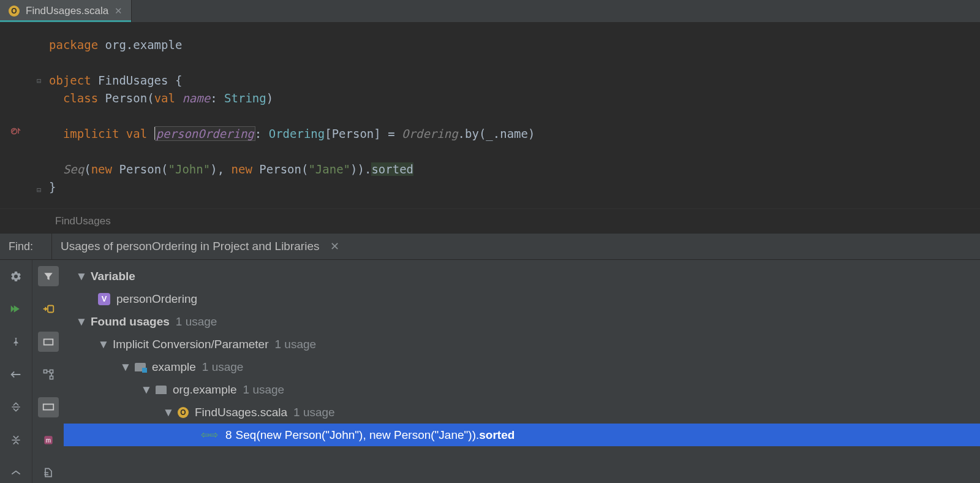 The width and height of the screenshot is (980, 483). I want to click on folder-icon, so click(161, 390).